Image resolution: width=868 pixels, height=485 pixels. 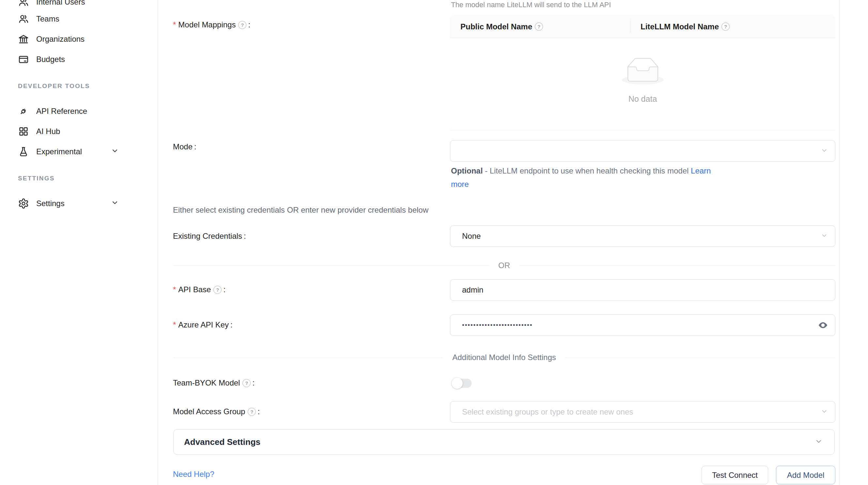 I want to click on toggle-knob, so click(x=457, y=383).